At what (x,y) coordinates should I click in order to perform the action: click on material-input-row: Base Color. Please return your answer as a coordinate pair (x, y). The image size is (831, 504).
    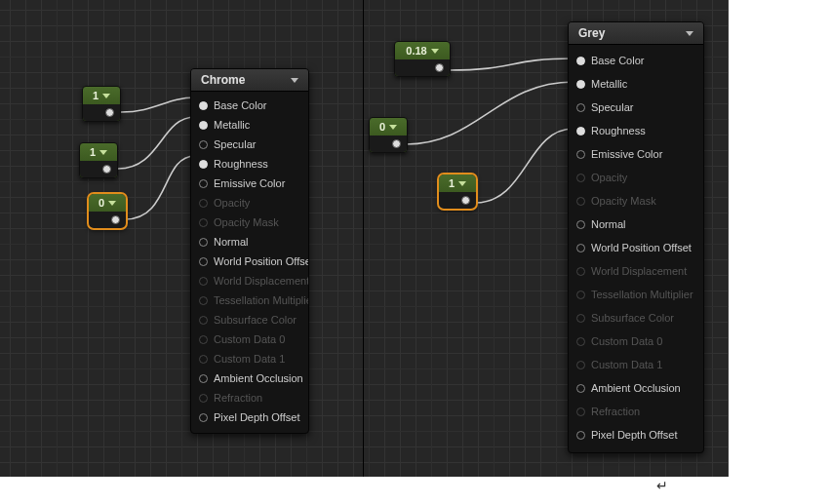
    Looking at the image, I should click on (249, 105).